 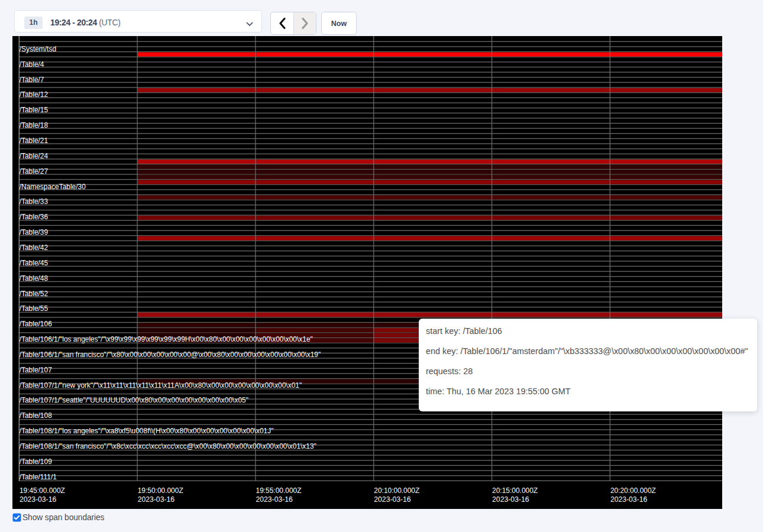 What do you see at coordinates (34, 278) in the screenshot?
I see `svg-text: /Table/48` at bounding box center [34, 278].